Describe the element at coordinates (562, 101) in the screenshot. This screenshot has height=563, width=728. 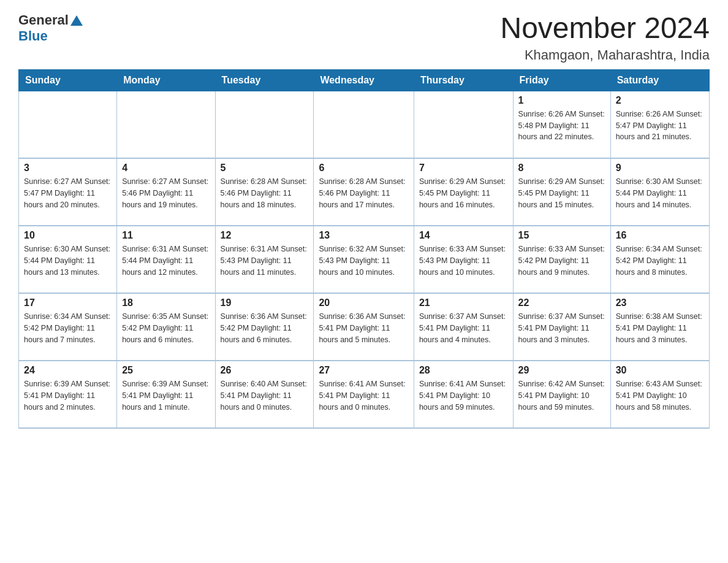
I see `day-number: 1` at that location.